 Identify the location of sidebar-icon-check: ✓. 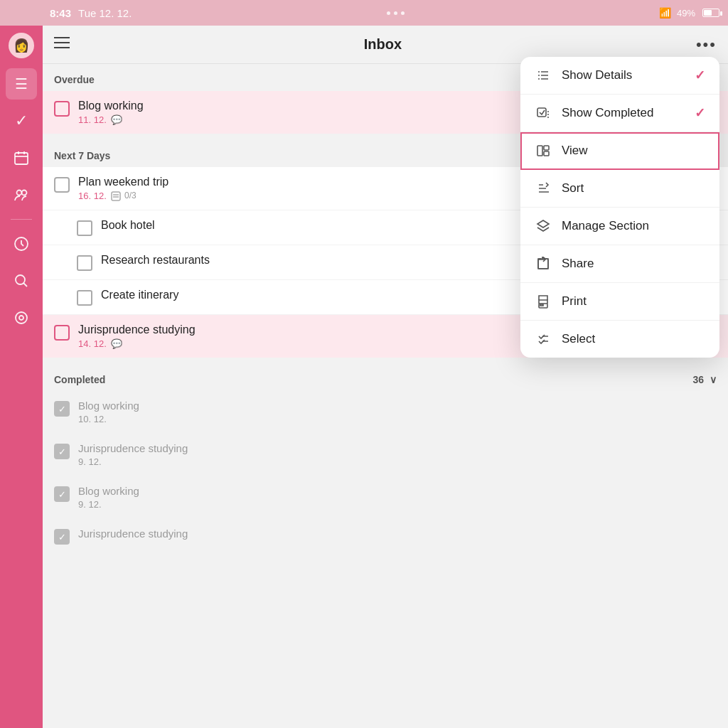
(21, 121).